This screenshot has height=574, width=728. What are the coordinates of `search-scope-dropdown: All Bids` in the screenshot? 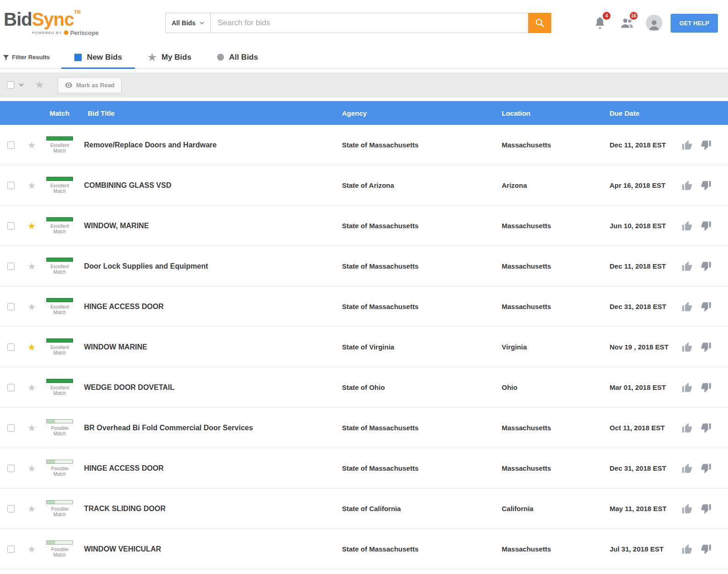 It's located at (188, 23).